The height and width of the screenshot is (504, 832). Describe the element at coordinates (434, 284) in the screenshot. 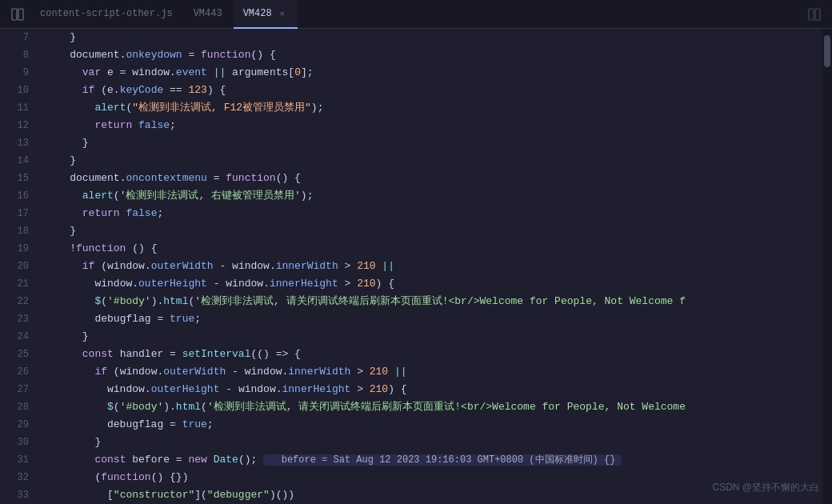

I see `code-line-21: window.outerHeight - window.innerHeight …` at that location.